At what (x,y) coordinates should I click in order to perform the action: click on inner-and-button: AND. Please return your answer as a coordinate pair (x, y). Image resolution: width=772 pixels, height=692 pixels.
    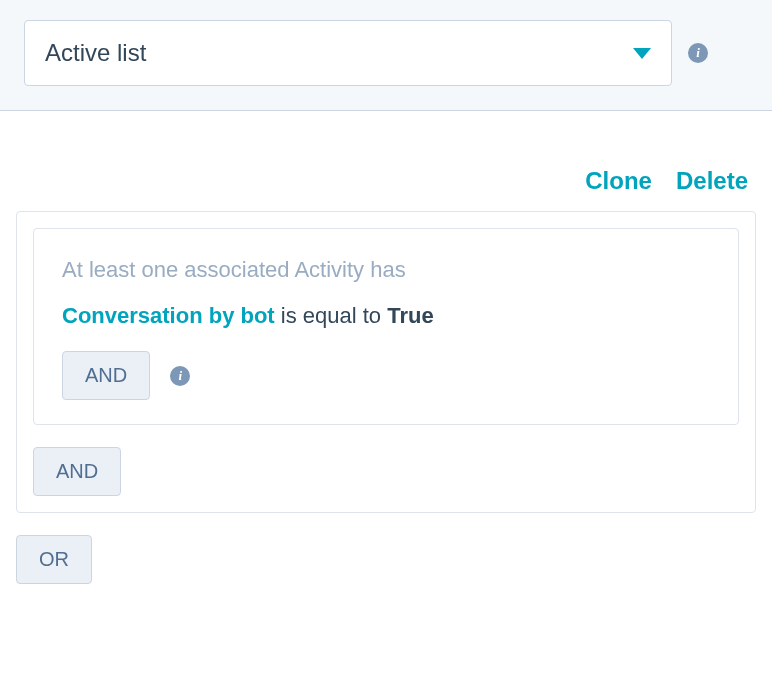
    Looking at the image, I should click on (106, 376).